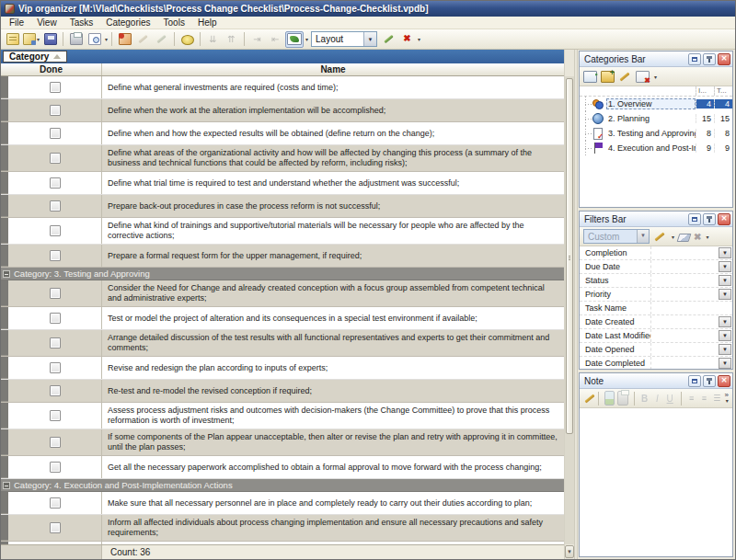 Image resolution: width=736 pixels, height=560 pixels. What do you see at coordinates (282, 504) in the screenshot?
I see `checklist-row: Make sure that all necessary personnel a…` at bounding box center [282, 504].